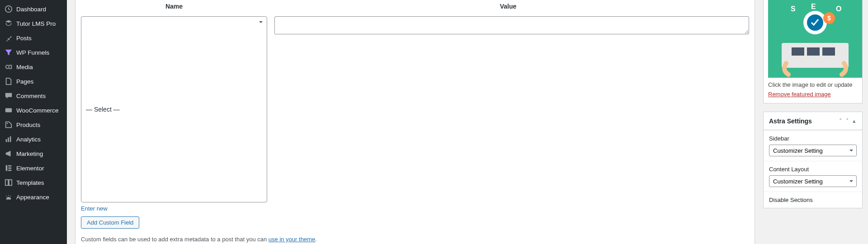 The image size is (868, 244). I want to click on sidebar-label: Templates, so click(30, 183).